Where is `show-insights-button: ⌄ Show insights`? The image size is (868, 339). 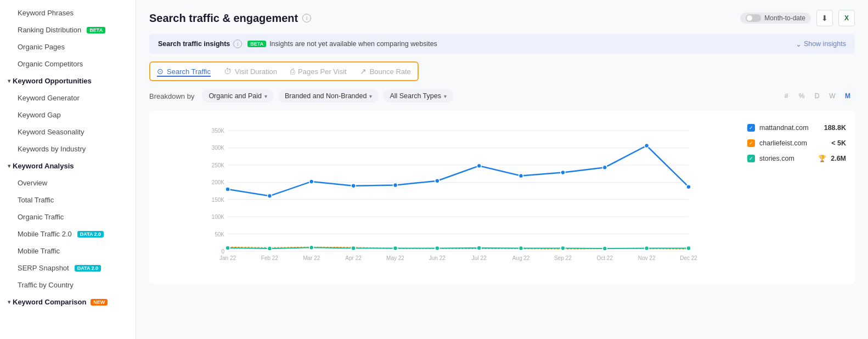 show-insights-button: ⌄ Show insights is located at coordinates (821, 44).